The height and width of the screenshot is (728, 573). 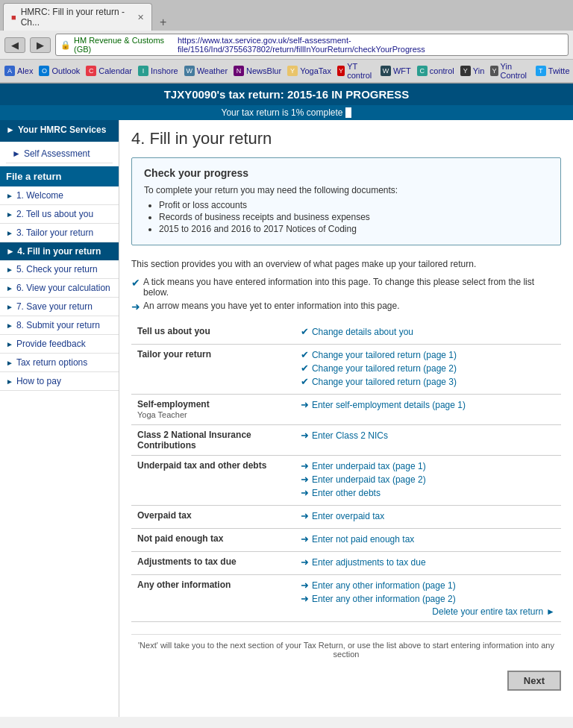 I want to click on sidebar-item-feedback: ► Provide feedback, so click(x=60, y=345).